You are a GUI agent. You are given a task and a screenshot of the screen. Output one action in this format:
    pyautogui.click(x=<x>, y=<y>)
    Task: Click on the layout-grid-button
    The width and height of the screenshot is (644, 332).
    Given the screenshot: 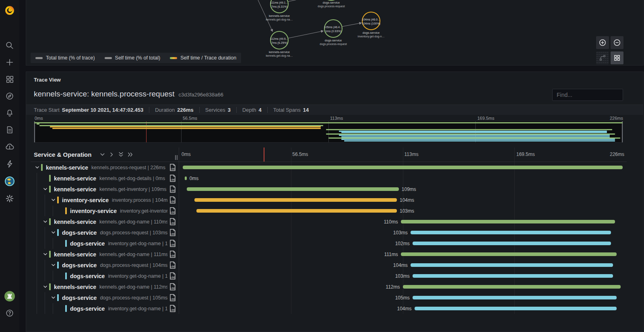 What is the action you would take?
    pyautogui.click(x=617, y=58)
    